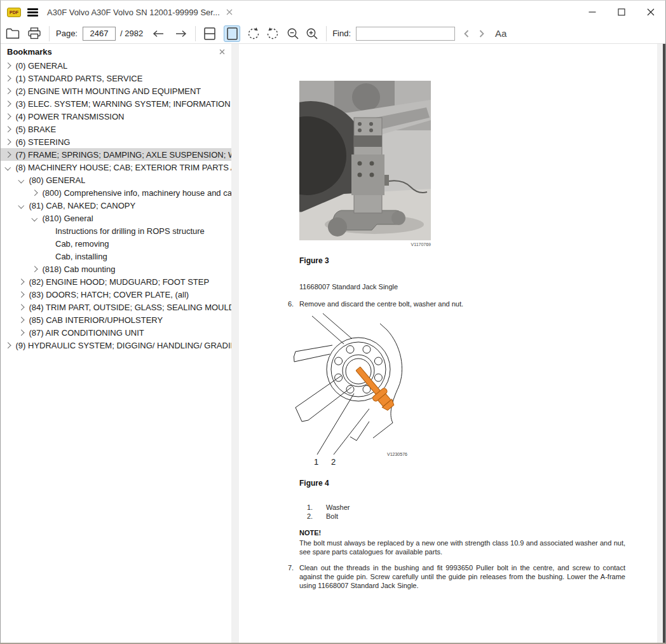 Image resolution: width=666 pixels, height=644 pixels. What do you see at coordinates (116, 294) in the screenshot?
I see `bookmark-item: (83) DOORS; HATCH; COVER PLATE, (all)` at bounding box center [116, 294].